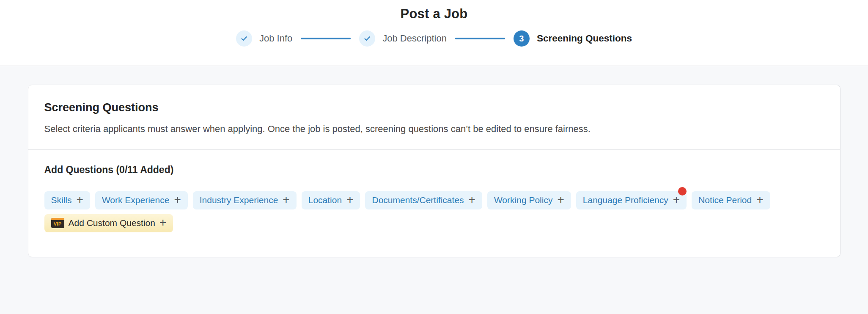 The image size is (868, 314). What do you see at coordinates (415, 39) in the screenshot?
I see `step-label: Job Description` at bounding box center [415, 39].